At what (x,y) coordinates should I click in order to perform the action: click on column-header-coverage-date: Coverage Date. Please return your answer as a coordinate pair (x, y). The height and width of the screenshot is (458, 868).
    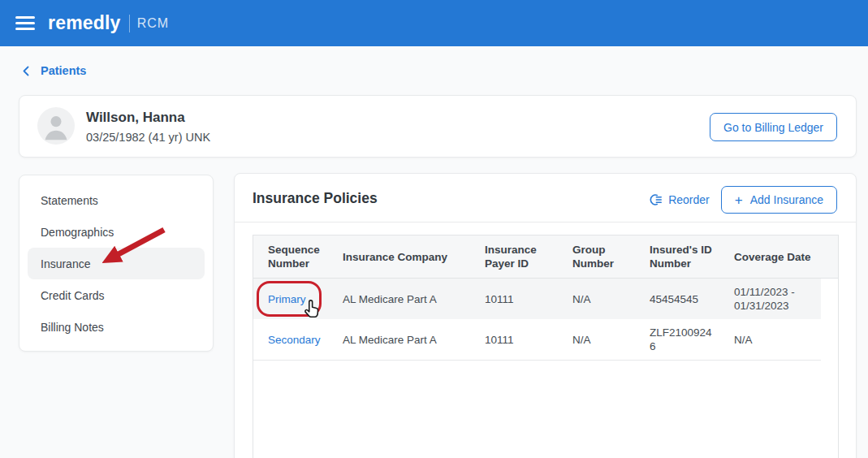
    Looking at the image, I should click on (771, 257).